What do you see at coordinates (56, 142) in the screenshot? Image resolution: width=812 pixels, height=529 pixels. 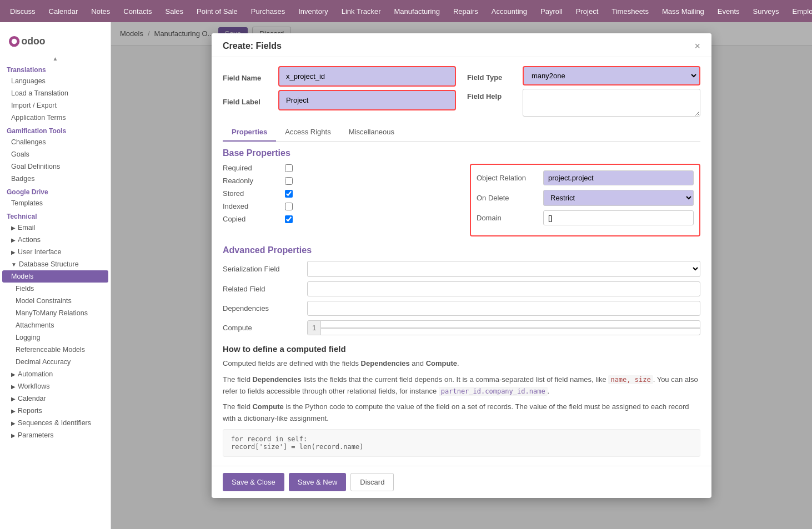 I see `sidebar-item-challenges: Challenges` at bounding box center [56, 142].